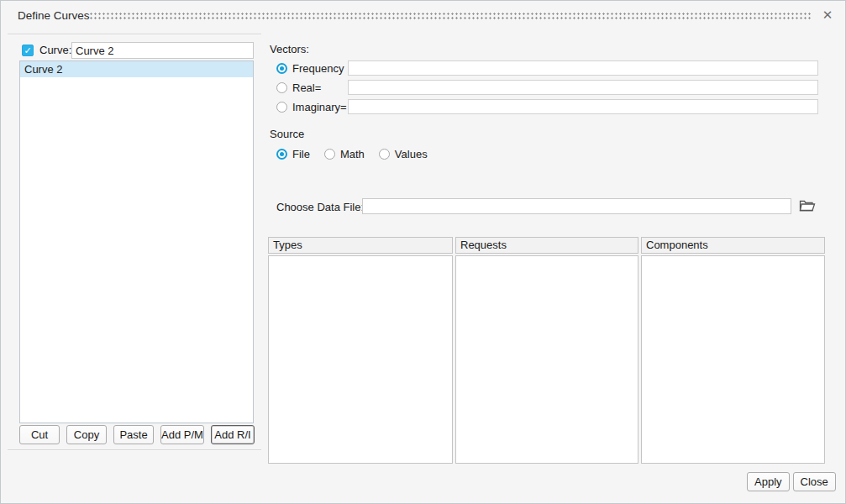 The width and height of the screenshot is (846, 504). Describe the element at coordinates (828, 15) in the screenshot. I see `close-icon: ✕` at that location.